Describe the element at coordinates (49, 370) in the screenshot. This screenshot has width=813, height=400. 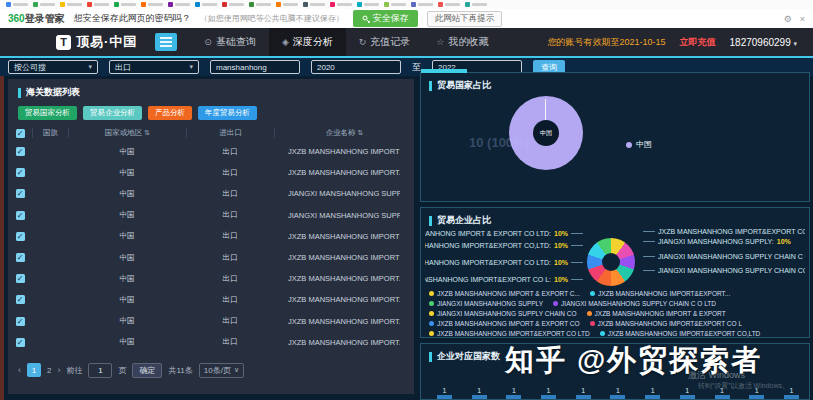
I see `page-2-button: 2` at that location.